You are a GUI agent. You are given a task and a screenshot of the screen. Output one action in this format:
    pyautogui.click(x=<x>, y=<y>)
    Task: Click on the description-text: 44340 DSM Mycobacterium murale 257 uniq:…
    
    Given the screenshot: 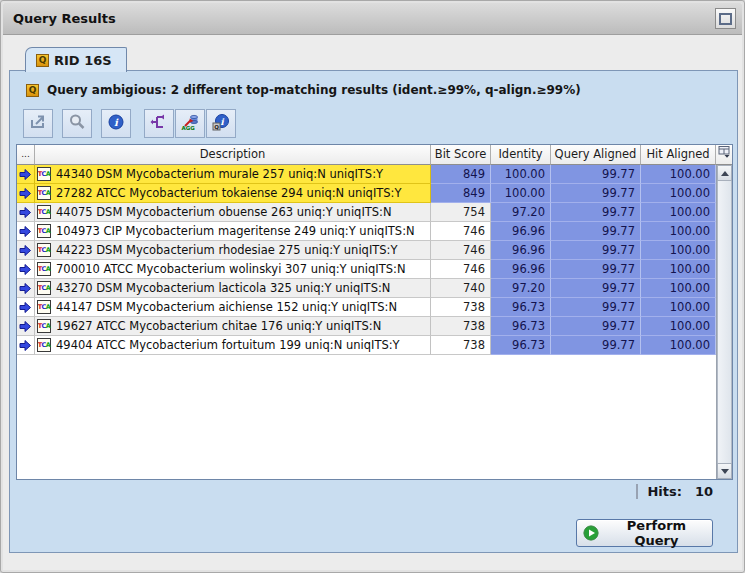 What is the action you would take?
    pyautogui.click(x=220, y=174)
    